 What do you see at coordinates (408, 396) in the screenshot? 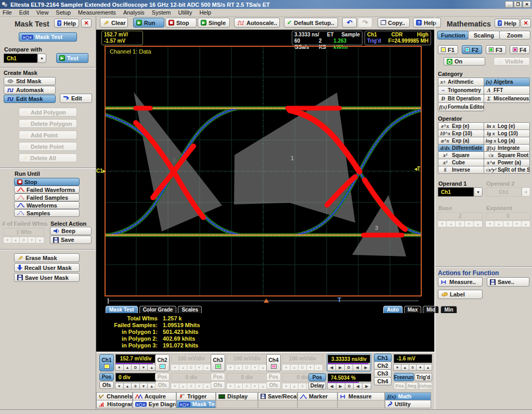
I see `dock-math: f(x) Math` at bounding box center [408, 396].